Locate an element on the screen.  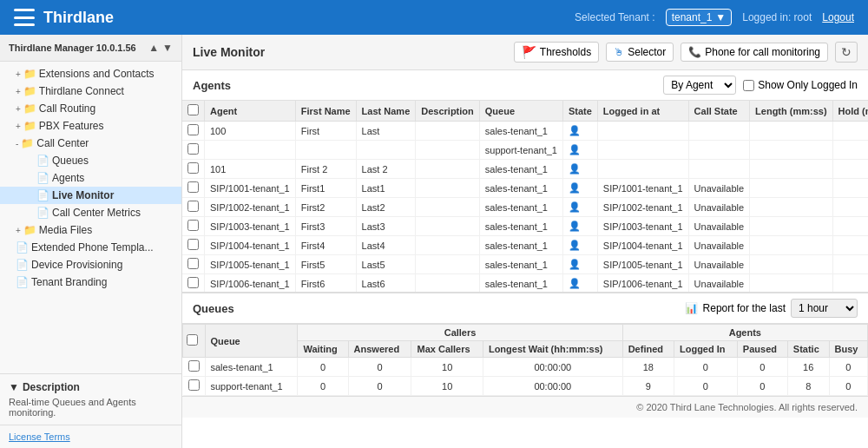
tenant-label: Selected Tenant : is located at coordinates (615, 17).